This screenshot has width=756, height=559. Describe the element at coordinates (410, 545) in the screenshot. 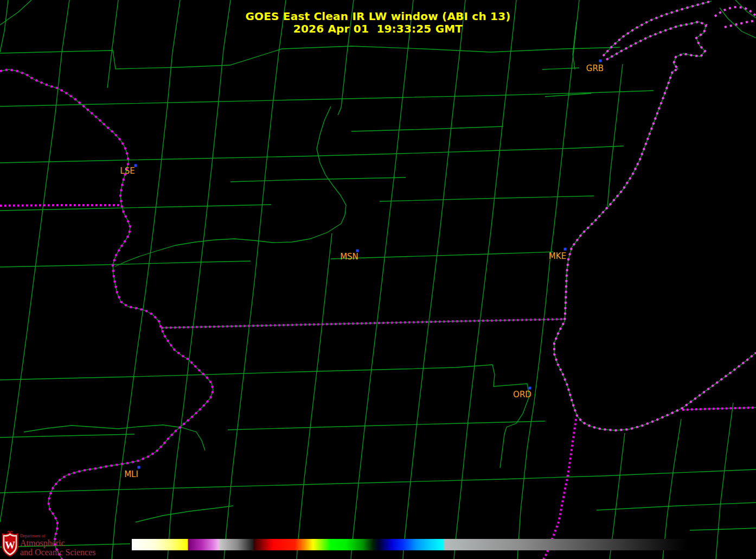

I see `ir-colorbar-gradient` at that location.